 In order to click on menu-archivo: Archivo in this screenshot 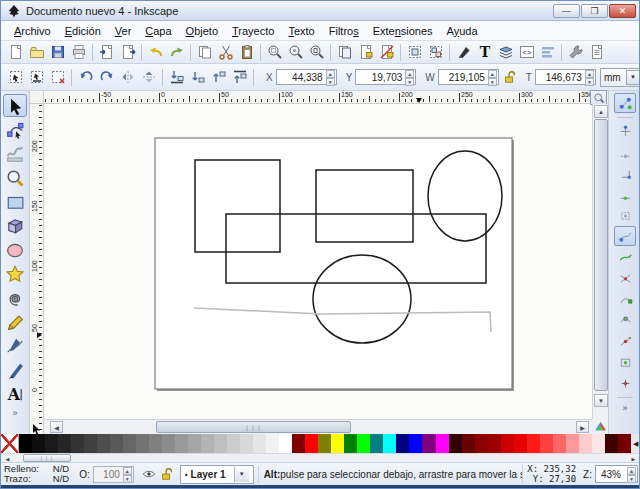, I will do `click(32, 31)`.